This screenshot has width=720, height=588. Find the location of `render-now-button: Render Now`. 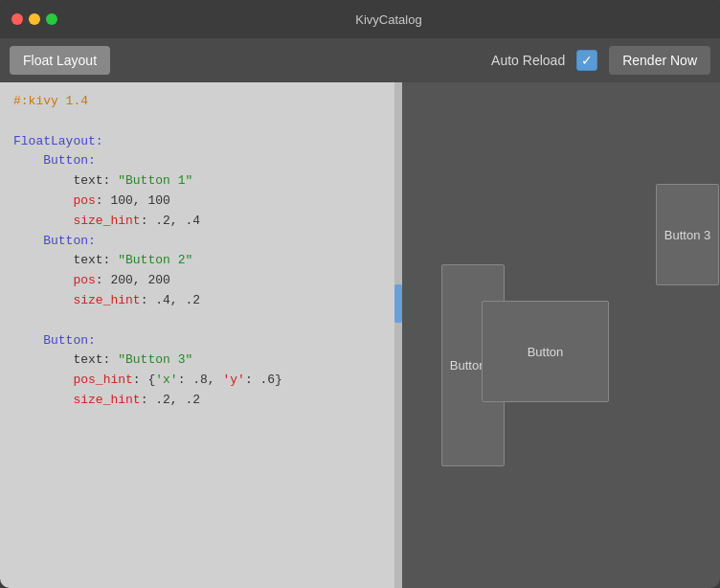

render-now-button: Render Now is located at coordinates (660, 60).